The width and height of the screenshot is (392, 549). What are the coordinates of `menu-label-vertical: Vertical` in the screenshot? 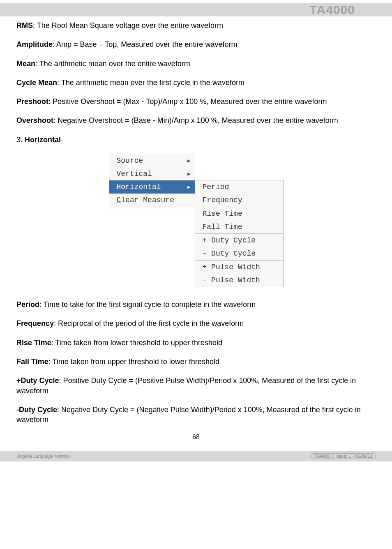 It's located at (134, 174).